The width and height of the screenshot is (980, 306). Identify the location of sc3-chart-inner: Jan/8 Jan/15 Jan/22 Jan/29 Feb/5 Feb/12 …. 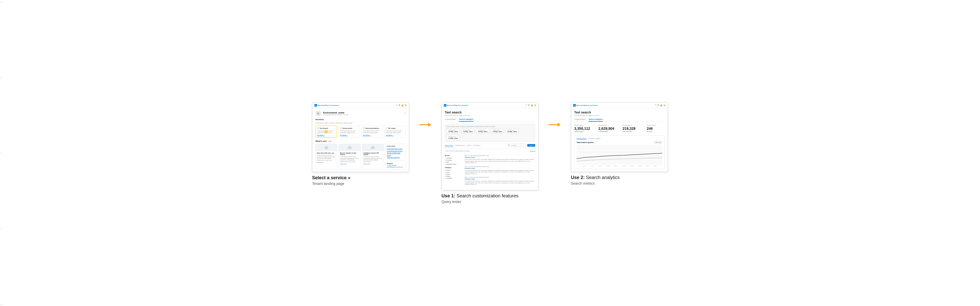
(619, 156).